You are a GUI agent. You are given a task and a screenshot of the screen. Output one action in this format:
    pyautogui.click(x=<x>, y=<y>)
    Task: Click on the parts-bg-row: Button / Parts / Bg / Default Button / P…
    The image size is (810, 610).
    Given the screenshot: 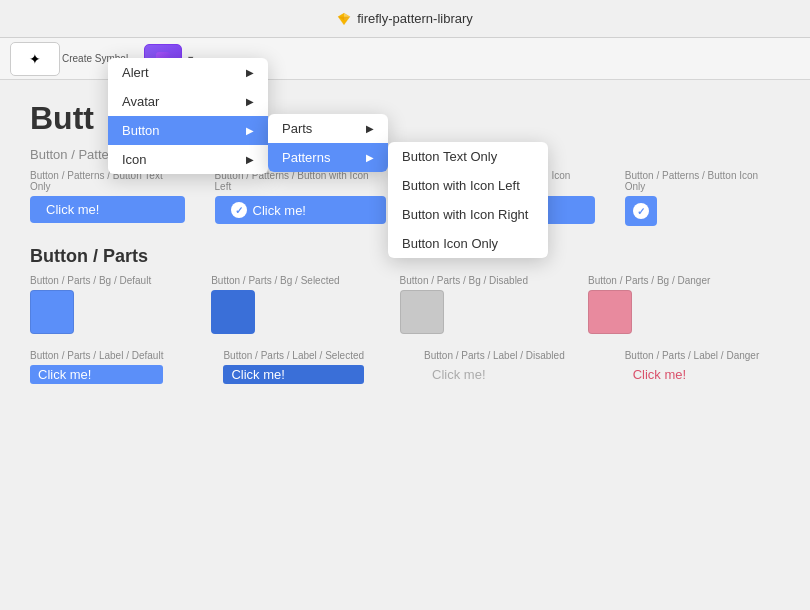 What is the action you would take?
    pyautogui.click(x=405, y=304)
    